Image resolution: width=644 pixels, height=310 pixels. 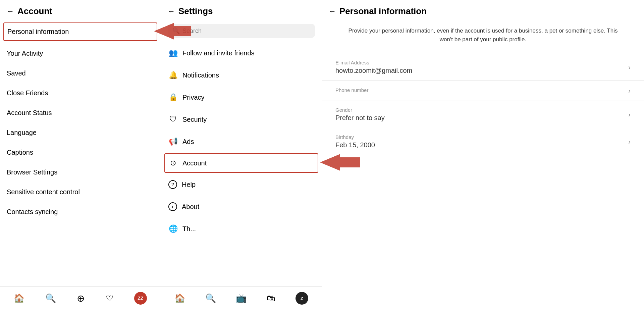 I want to click on nav-likes-icon: ♡, so click(x=109, y=299).